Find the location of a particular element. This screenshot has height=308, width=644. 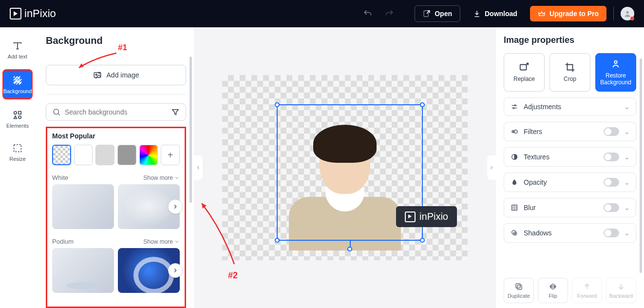

left-panel-scrollbar is located at coordinates (191, 130).